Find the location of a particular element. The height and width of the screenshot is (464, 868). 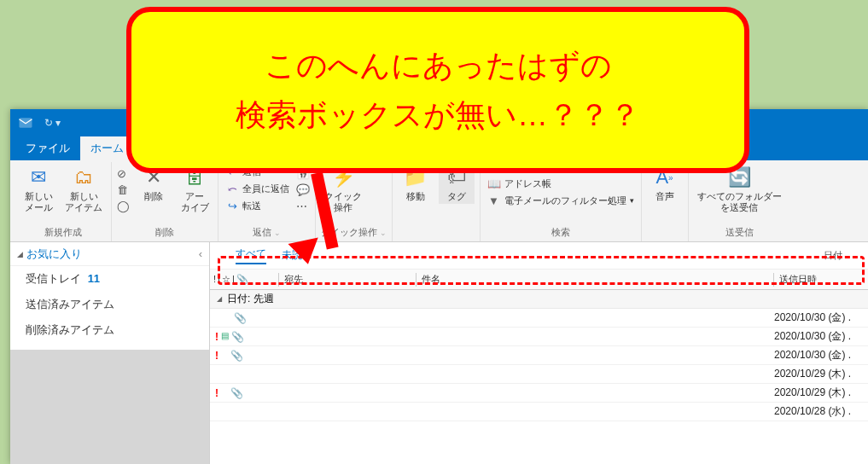

reply-all-button: ⤺全員に返信 is located at coordinates (258, 188).